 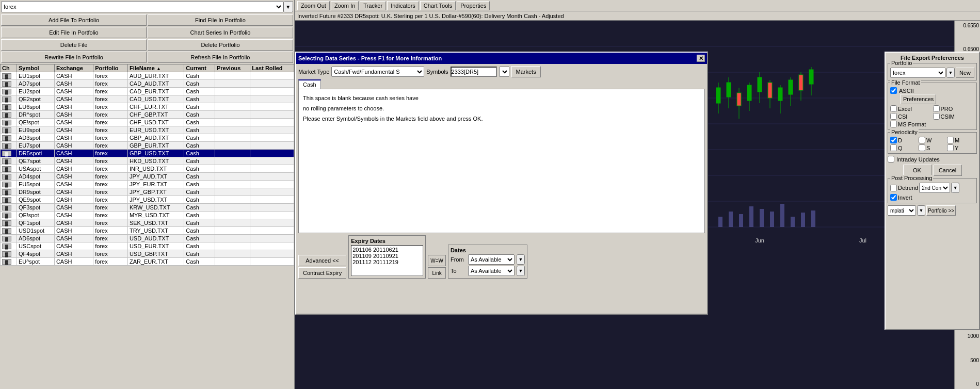 I want to click on link-button: Link, so click(x=437, y=273).